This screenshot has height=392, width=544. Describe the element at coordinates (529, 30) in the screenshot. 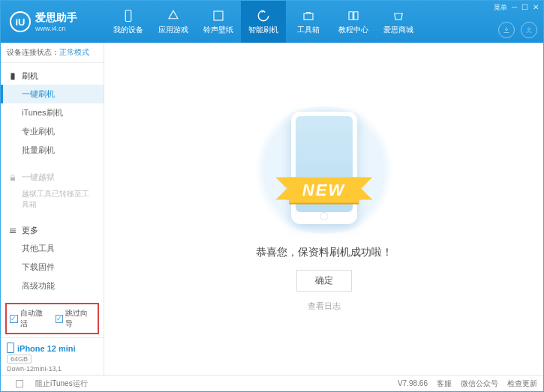

I see `account-button` at that location.